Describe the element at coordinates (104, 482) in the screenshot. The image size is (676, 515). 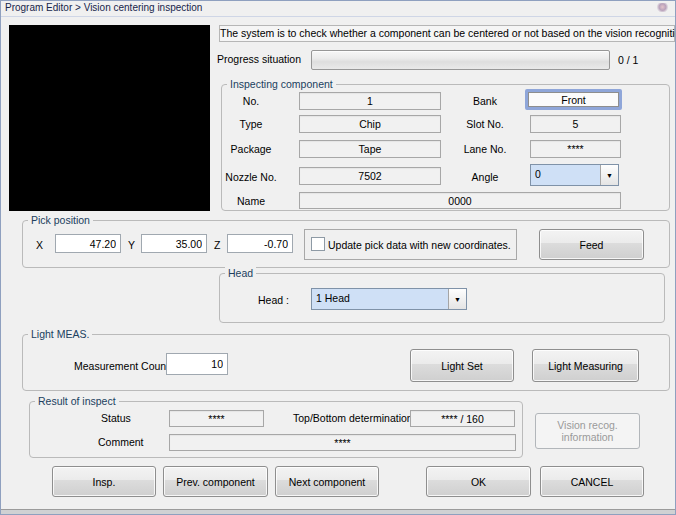
I see `insp-button: Insp.` at that location.